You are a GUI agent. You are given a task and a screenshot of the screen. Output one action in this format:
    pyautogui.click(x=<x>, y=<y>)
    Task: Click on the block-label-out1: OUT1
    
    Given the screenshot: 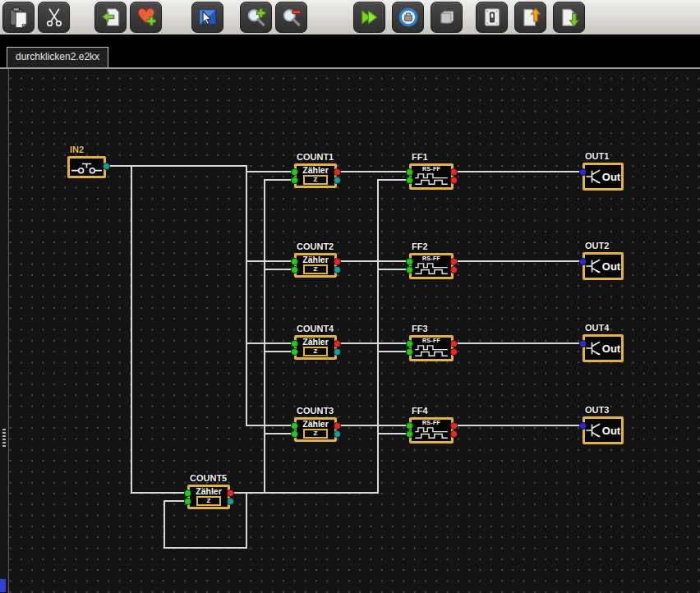 What is the action you would take?
    pyautogui.click(x=596, y=156)
    